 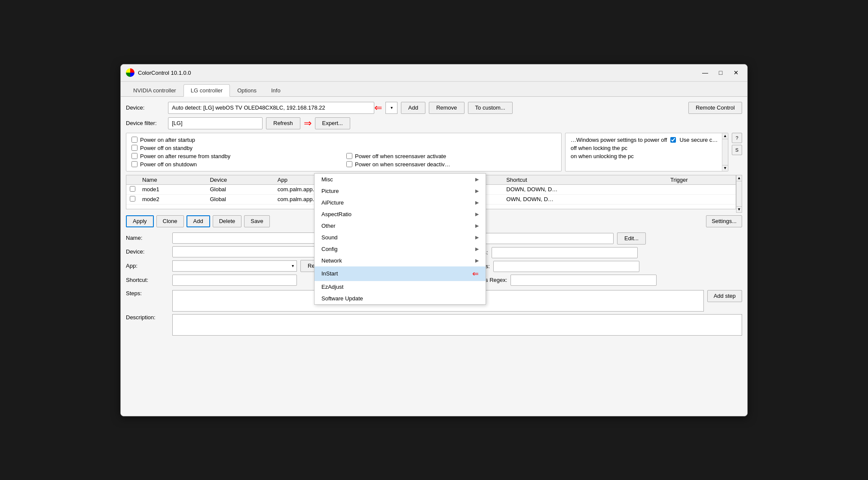 What do you see at coordinates (400, 239) in the screenshot?
I see `context-menu: Misc ▶ Picture ▶ AiPicture ▶ AspectRatio…` at bounding box center [400, 239].